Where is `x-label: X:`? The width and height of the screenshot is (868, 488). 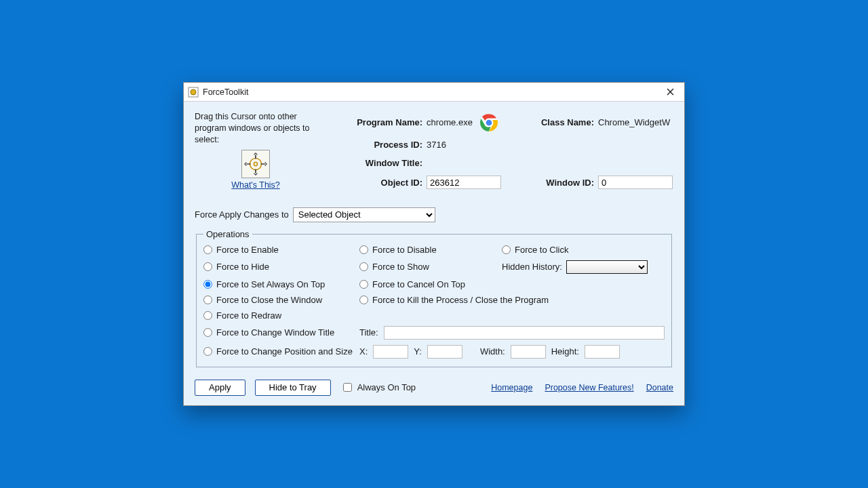 x-label: X: is located at coordinates (363, 351).